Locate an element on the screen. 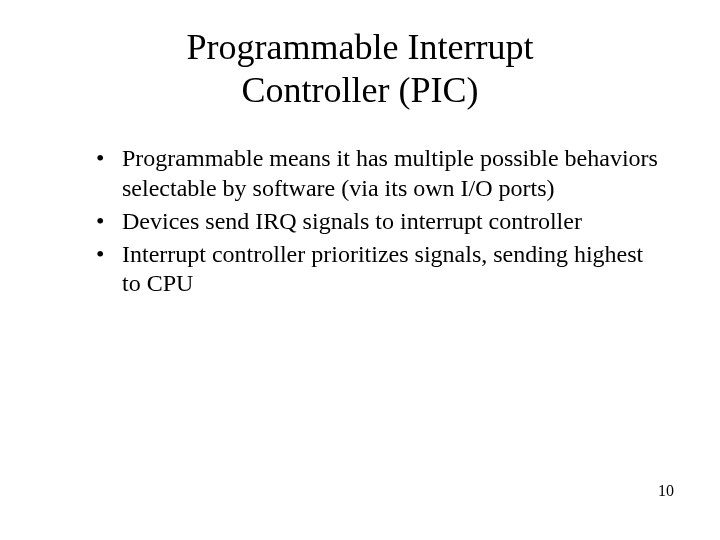 This screenshot has height=540, width=720. bullet-text: Devices send IRQ signals to interrupt co… is located at coordinates (391, 222).